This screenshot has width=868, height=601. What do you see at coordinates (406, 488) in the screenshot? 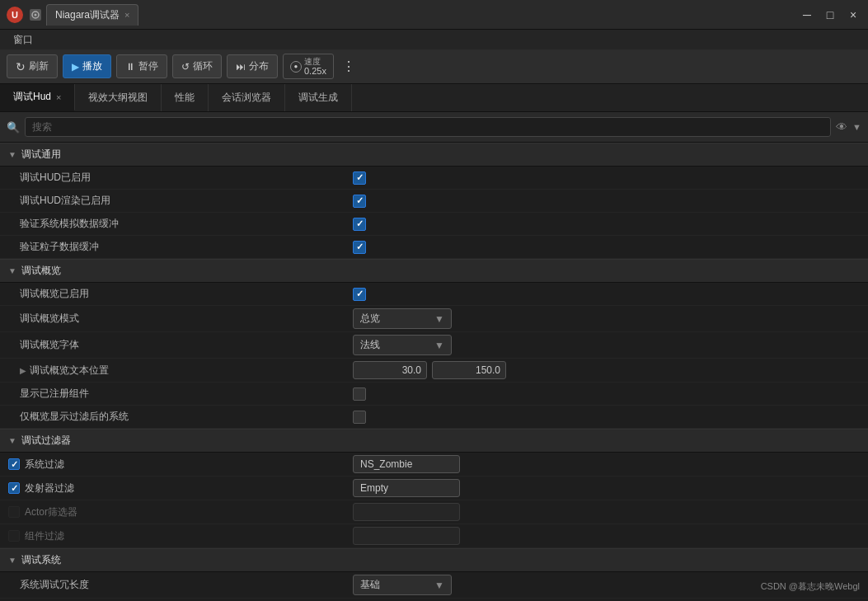
I see `emitter-filter-input` at bounding box center [406, 488].